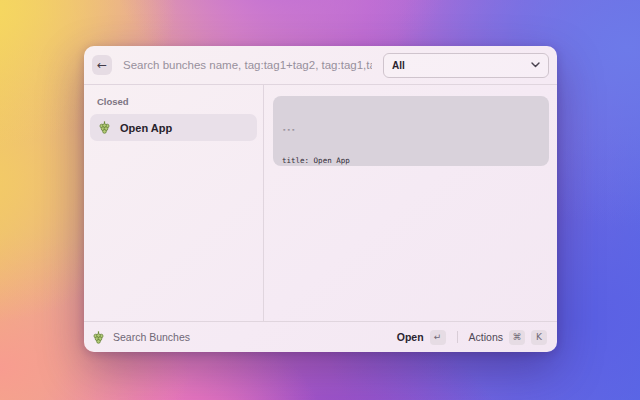 The image size is (640, 400). What do you see at coordinates (102, 65) in the screenshot?
I see `back-button: ←` at bounding box center [102, 65].